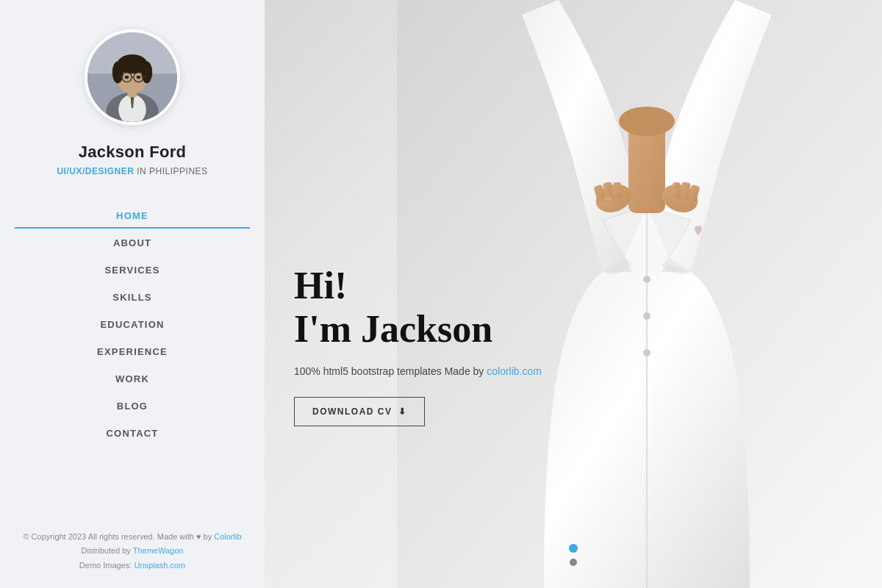  I want to click on unsplash-link: Unsplash.com, so click(159, 565).